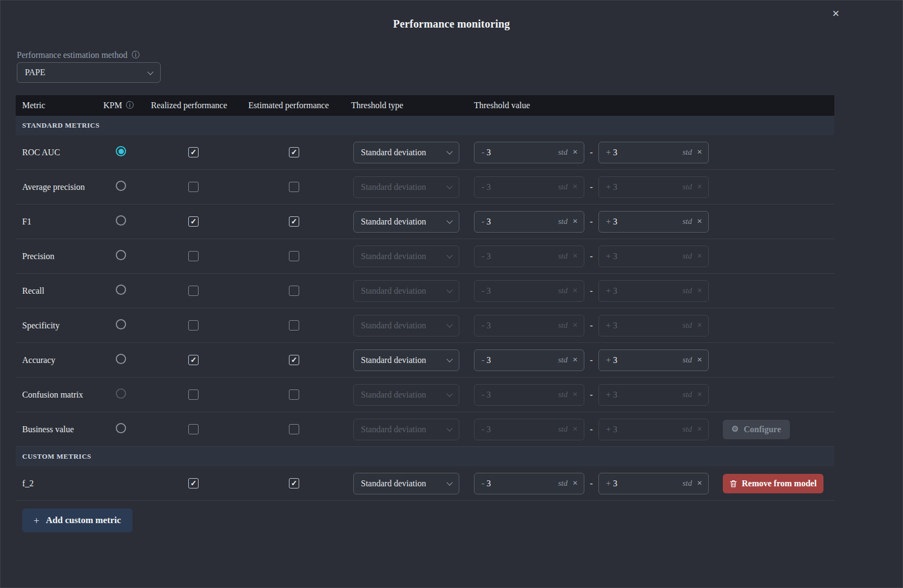  What do you see at coordinates (425, 125) in the screenshot?
I see `section-standard-metrics: STANDARD METRICS` at bounding box center [425, 125].